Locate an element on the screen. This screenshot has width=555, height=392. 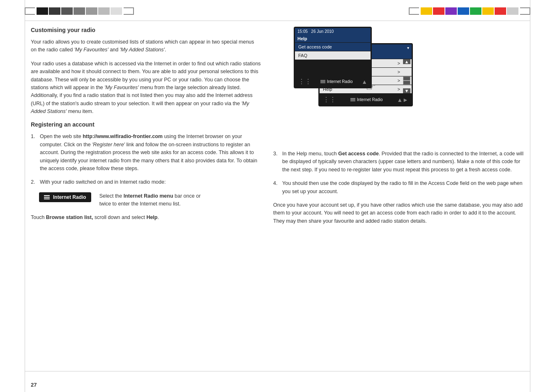
hand-cursor-icon: ☜ is located at coordinates (371, 87).